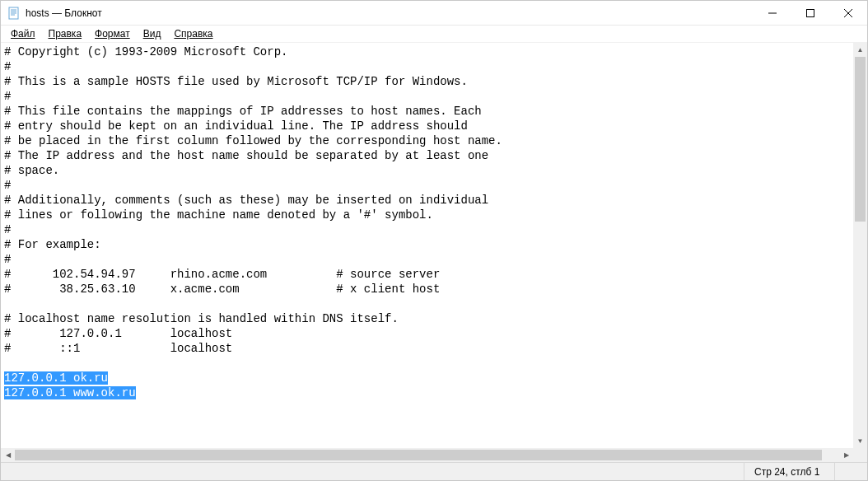 The image size is (868, 481). I want to click on status-empty, so click(851, 471).